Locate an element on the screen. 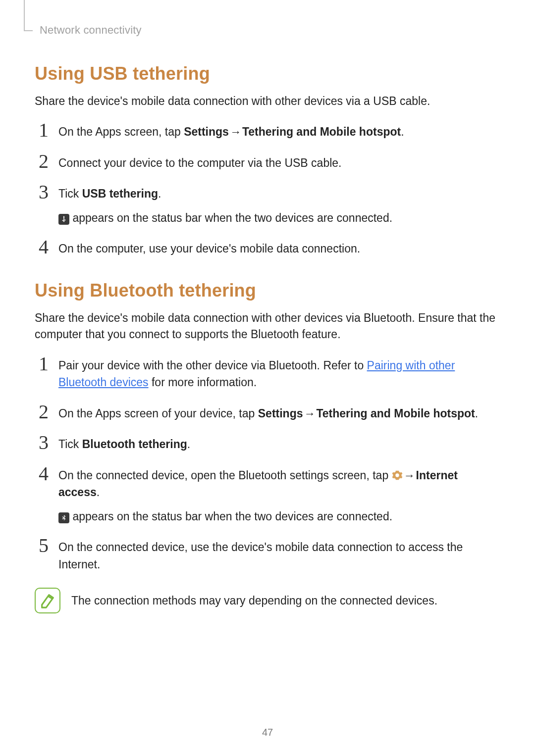  bt-step-4: 4 On the connected device, open the Blue… is located at coordinates (268, 495).